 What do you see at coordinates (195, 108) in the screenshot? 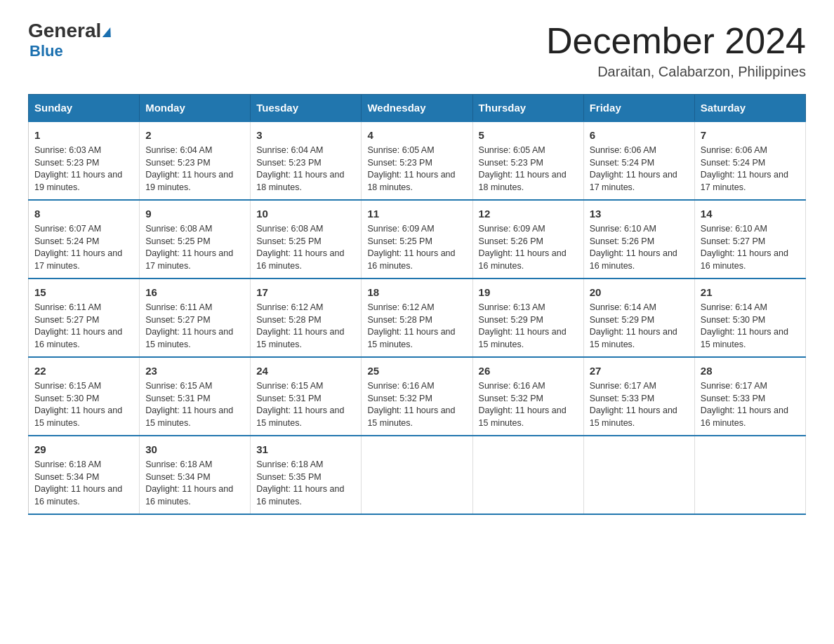
I see `header-monday: Monday` at bounding box center [195, 108].